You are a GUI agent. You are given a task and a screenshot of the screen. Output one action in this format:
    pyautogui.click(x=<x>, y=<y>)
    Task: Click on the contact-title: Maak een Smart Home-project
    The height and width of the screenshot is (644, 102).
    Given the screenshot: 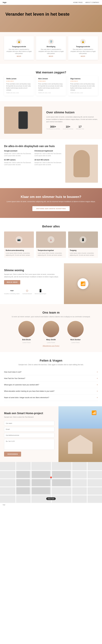 What is the action you would take?
    pyautogui.click(x=29, y=413)
    